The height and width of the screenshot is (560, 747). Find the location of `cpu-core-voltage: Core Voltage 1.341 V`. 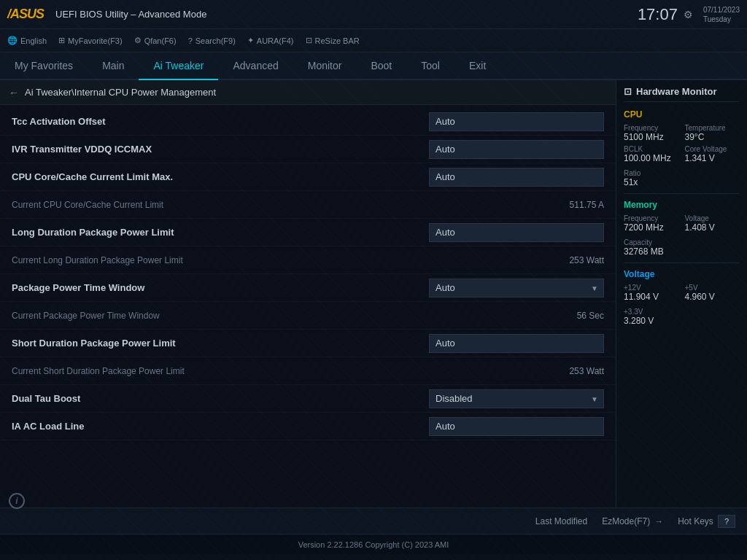

cpu-core-voltage: Core Voltage 1.341 V is located at coordinates (713, 155).